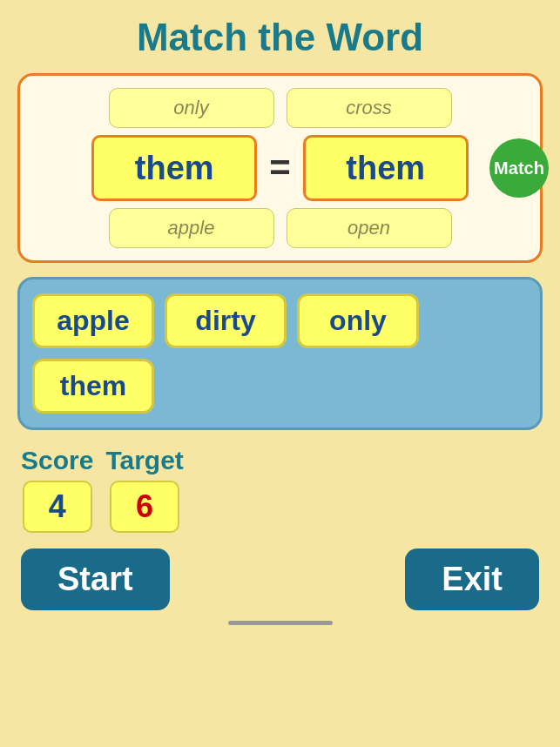 The height and width of the screenshot is (747, 560). I want to click on match-button: Match, so click(519, 168).